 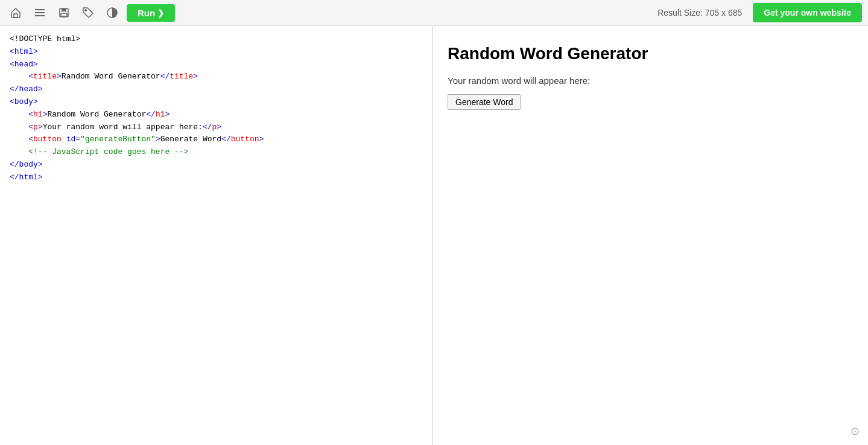 What do you see at coordinates (216, 89) in the screenshot?
I see `code-line: </head>` at bounding box center [216, 89].